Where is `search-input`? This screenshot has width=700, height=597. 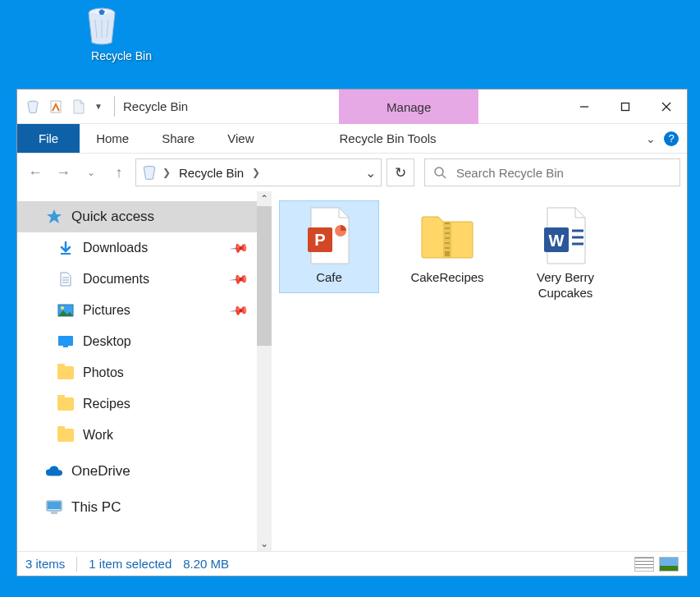
search-input is located at coordinates (563, 172).